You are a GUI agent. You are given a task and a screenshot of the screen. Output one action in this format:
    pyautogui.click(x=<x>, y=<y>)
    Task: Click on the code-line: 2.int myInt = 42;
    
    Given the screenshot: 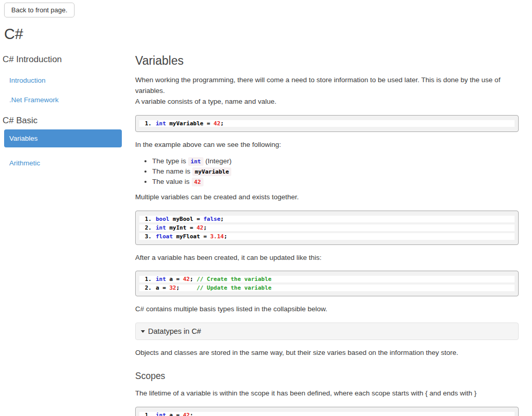 What is the action you would take?
    pyautogui.click(x=327, y=228)
    